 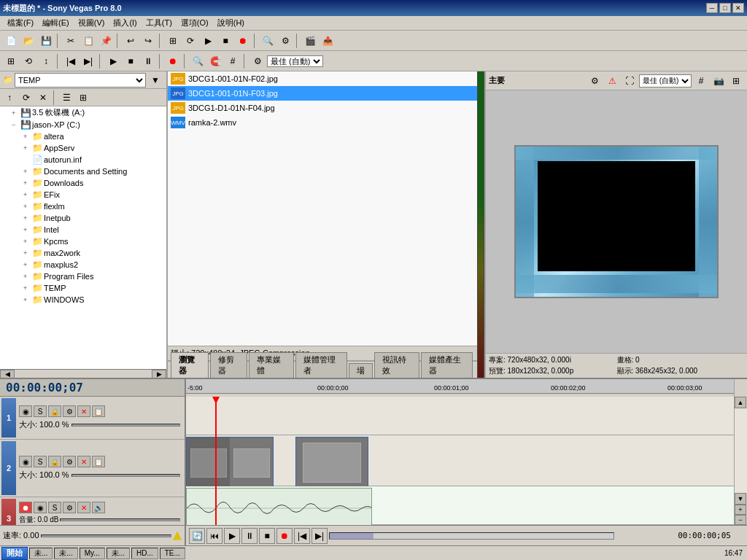 I want to click on taskbar-win-1: 未..., so click(x=41, y=553).